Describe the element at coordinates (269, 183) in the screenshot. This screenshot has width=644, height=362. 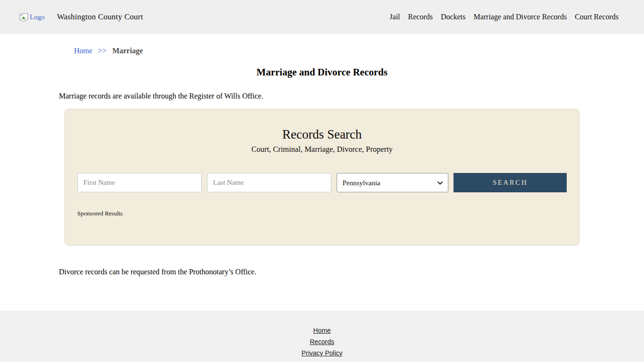
I see `last-name-input` at that location.